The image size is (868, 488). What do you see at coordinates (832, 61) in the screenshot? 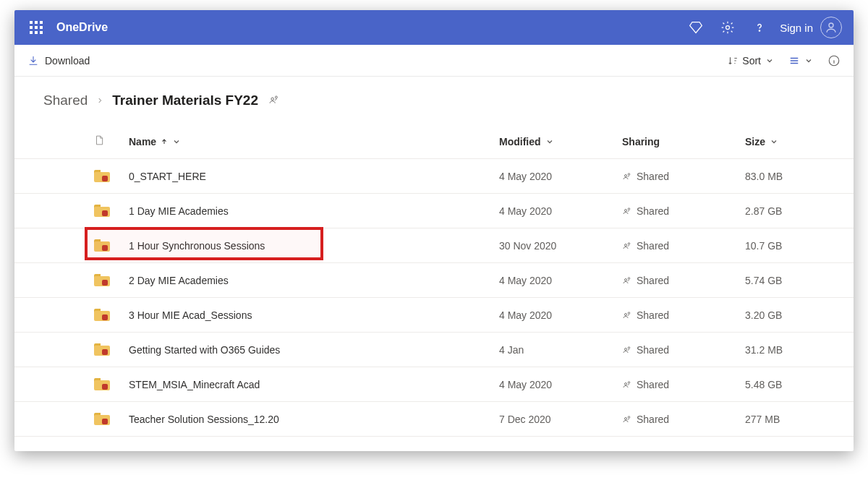
I see `info-button` at bounding box center [832, 61].